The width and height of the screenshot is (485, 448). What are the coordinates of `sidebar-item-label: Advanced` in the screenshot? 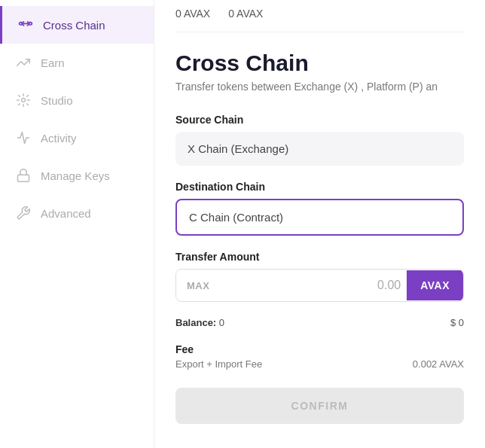 It's located at (66, 214).